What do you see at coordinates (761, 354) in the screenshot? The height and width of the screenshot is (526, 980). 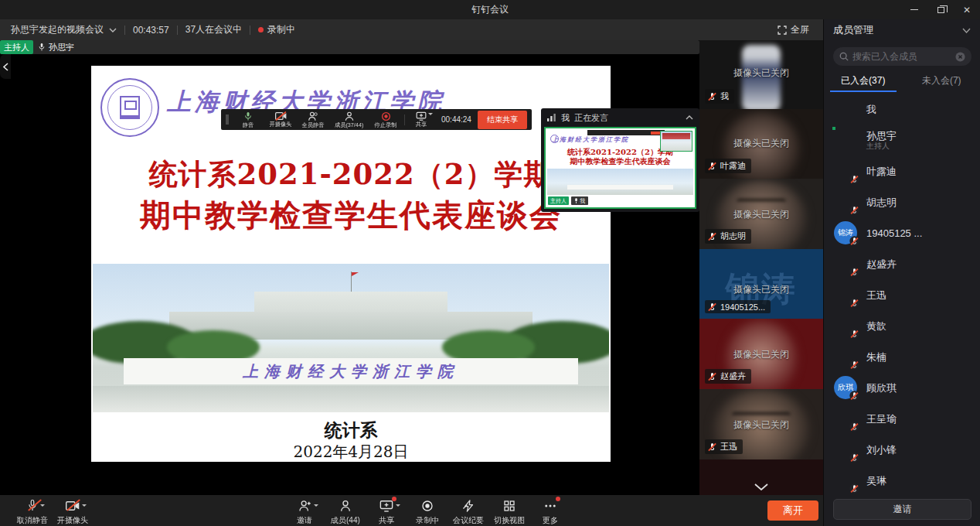 I see `video-tile: 摄像头已关闭 赵盛卉` at bounding box center [761, 354].